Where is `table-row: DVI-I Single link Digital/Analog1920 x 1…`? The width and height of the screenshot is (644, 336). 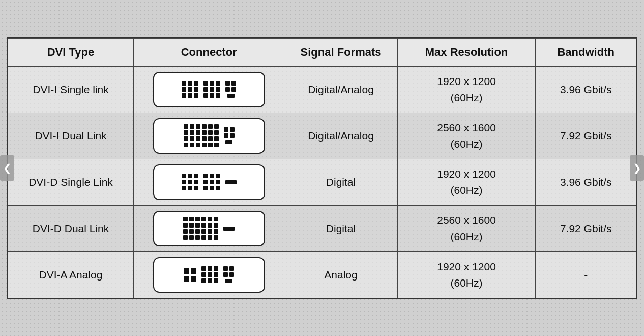
table-row: DVI-I Single link Digital/Analog1920 x 1… is located at coordinates (323, 90).